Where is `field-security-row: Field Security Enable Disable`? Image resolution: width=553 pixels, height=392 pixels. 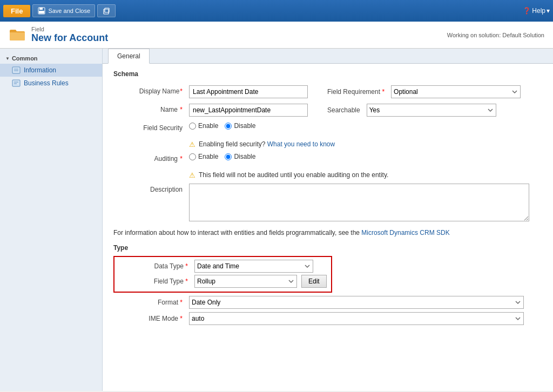 field-security-row: Field Security Enable Disable is located at coordinates (328, 129).